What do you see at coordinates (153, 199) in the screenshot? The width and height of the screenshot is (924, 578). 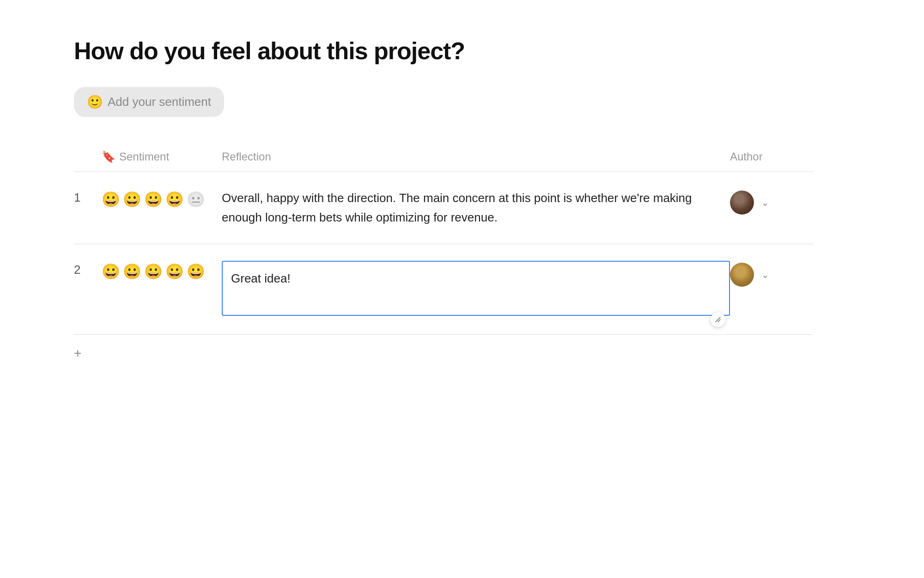 I see `emoji-1-3: 😀` at bounding box center [153, 199].